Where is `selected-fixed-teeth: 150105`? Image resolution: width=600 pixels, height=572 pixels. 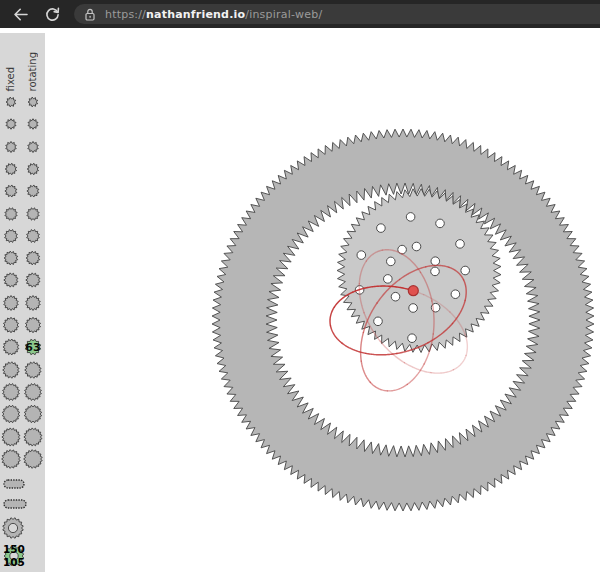
selected-fixed-teeth: 150105 is located at coordinates (14, 556).